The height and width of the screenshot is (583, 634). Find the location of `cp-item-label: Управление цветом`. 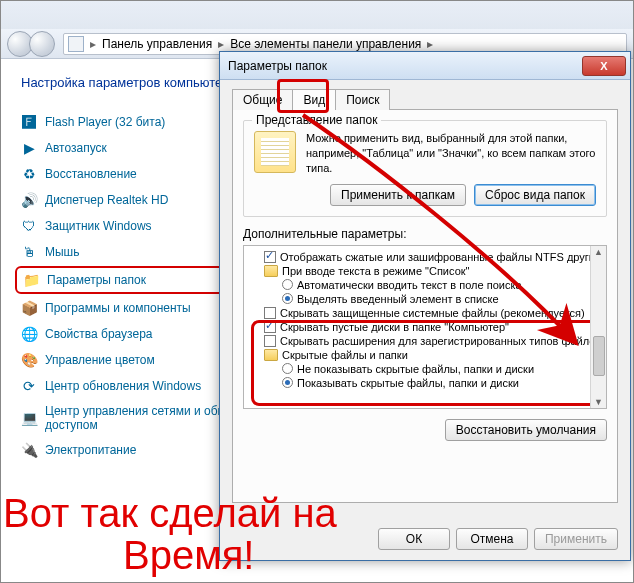

cp-item-label: Управление цветом is located at coordinates (100, 360).